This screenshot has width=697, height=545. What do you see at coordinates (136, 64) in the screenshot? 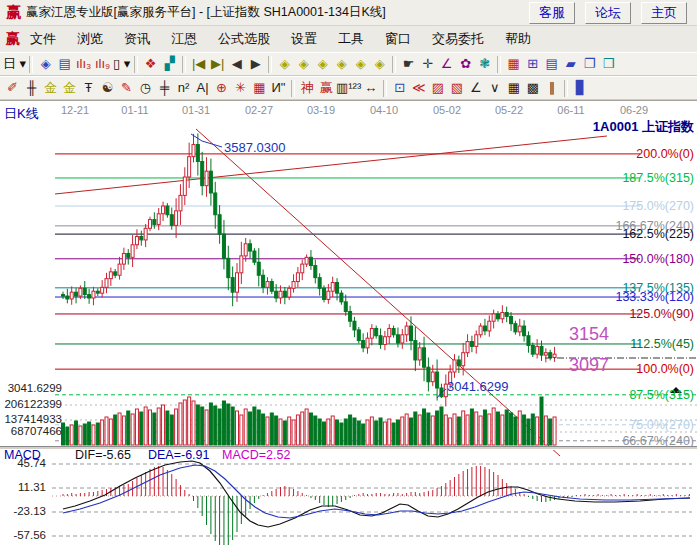
I see `toolbar-separator` at bounding box center [136, 64].